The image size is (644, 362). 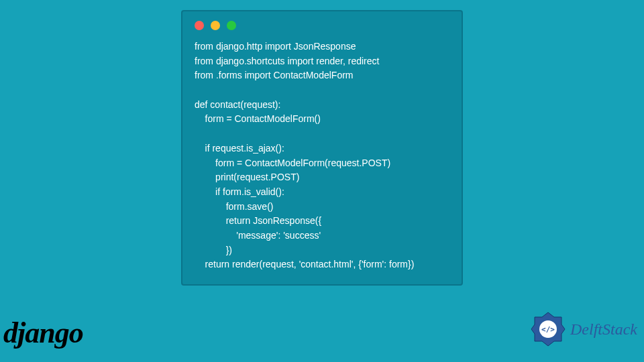 I want to click on window-dots, so click(x=322, y=25).